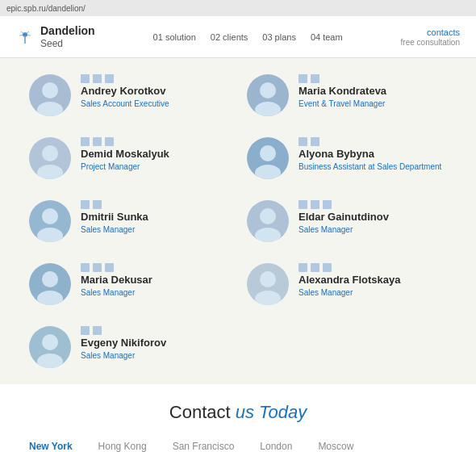 This screenshot has height=452, width=476. Describe the element at coordinates (373, 92) in the screenshot. I see `member-name: Maria Kondrateva` at that location.